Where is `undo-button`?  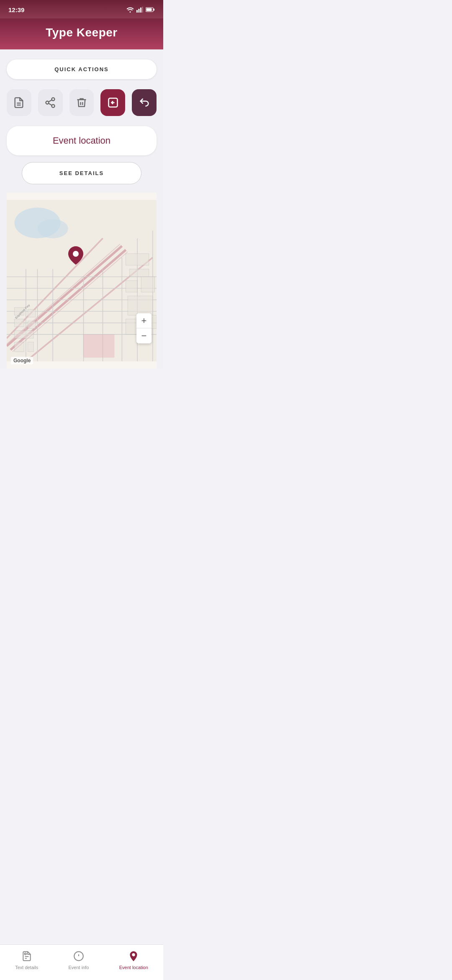 undo-button is located at coordinates (144, 103).